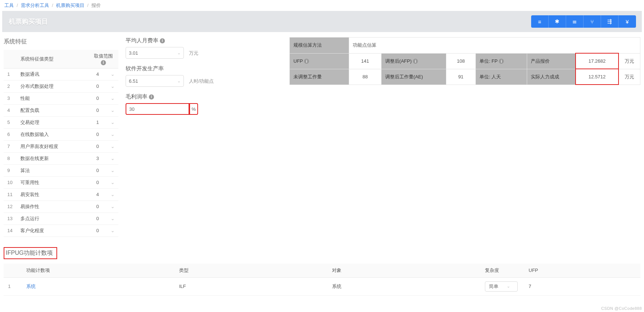 This screenshot has width=644, height=312. I want to click on share-icon: ⑂, so click(592, 22).